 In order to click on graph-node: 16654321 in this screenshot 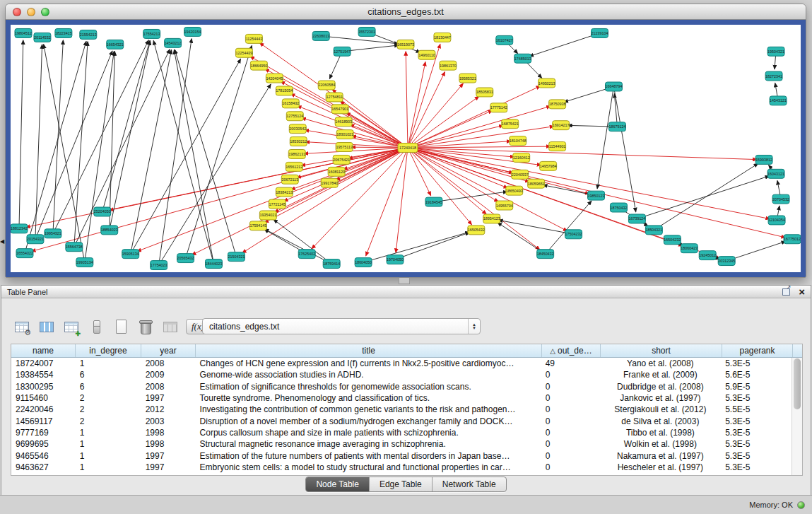, I will do `click(115, 44)`.